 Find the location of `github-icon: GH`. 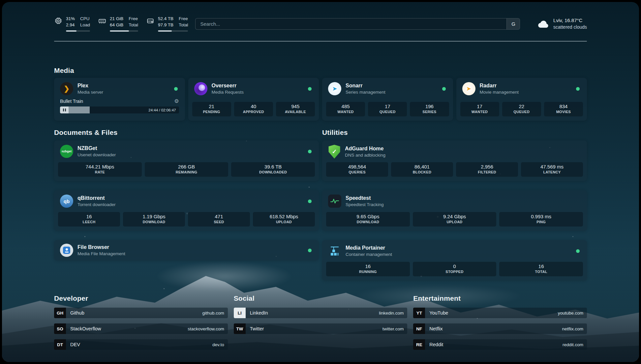

github-icon: GH is located at coordinates (60, 313).